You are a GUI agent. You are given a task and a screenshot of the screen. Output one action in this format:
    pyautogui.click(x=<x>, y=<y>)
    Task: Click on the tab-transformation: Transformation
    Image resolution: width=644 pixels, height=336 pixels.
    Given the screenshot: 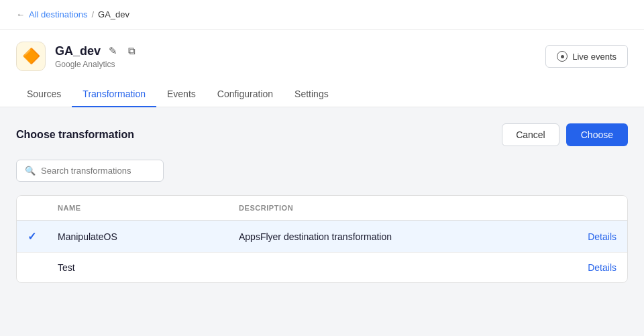 What is the action you would take?
    pyautogui.click(x=114, y=95)
    